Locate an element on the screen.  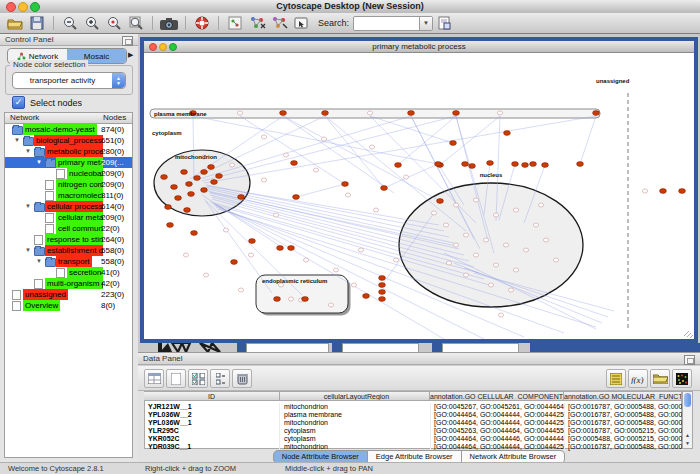
table-cell: YJR121W__1 is located at coordinates (212, 407).